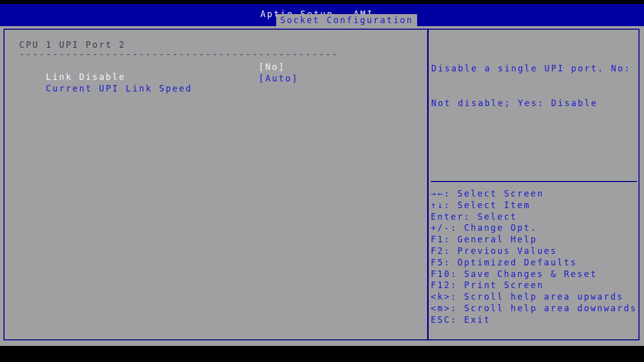 The width and height of the screenshot is (644, 362). I want to click on option-value: [No], so click(272, 67).